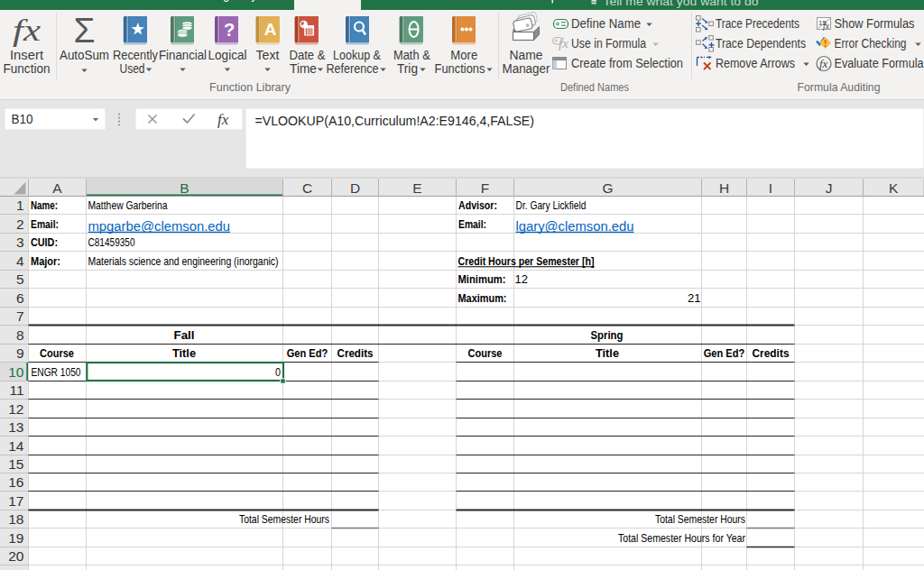 Image resolution: width=924 pixels, height=570 pixels. What do you see at coordinates (20, 280) in the screenshot?
I see `svg-text: 5` at bounding box center [20, 280].